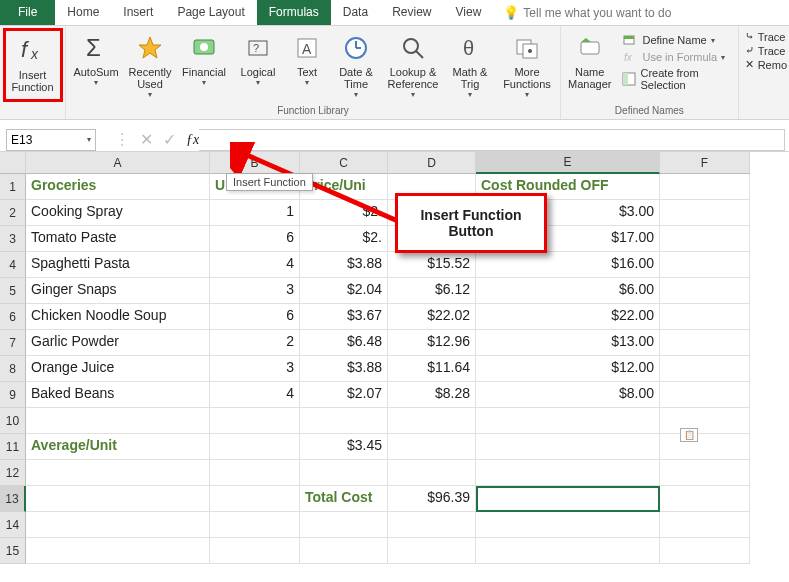 This screenshot has height=582, width=789. Describe the element at coordinates (432, 369) in the screenshot. I see `cell-D8: $11.64` at that location.